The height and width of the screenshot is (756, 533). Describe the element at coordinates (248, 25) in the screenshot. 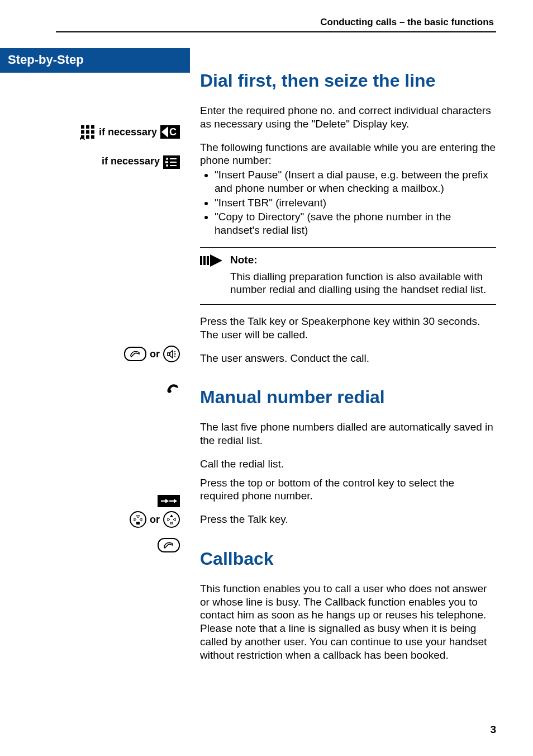

I see `page-header: Conducting calls – the basic functions` at that location.